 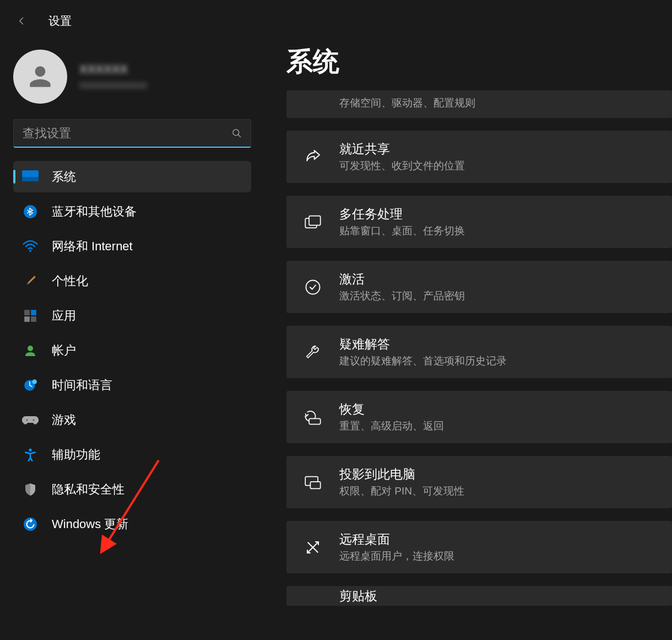 What do you see at coordinates (113, 85) in the screenshot?
I see `profile-email: xxxxxxxxxxxxx` at bounding box center [113, 85].